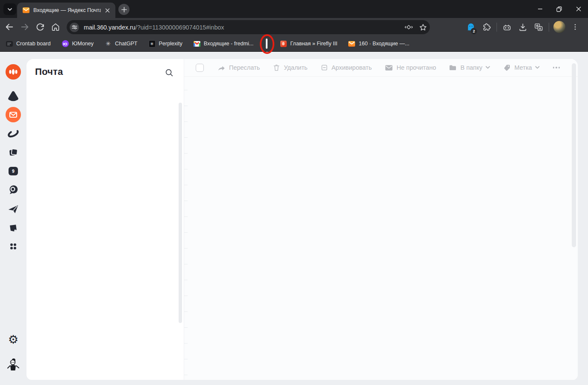  I want to click on bookmark-yandex-inbox: 160 · Входящие —..., so click(379, 44).